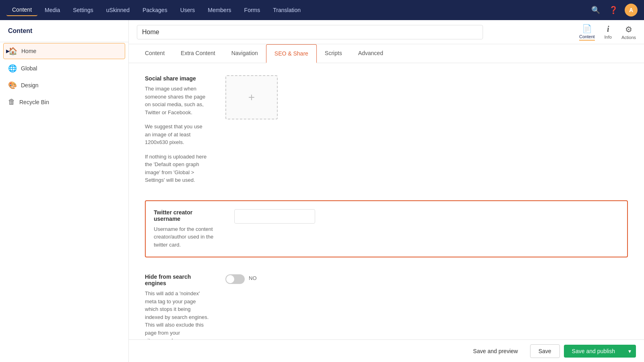 The width and height of the screenshot is (644, 362). What do you see at coordinates (177, 169) in the screenshot?
I see `social-share-desc3: If nothing is uploaded here the 'Default…` at bounding box center [177, 169].